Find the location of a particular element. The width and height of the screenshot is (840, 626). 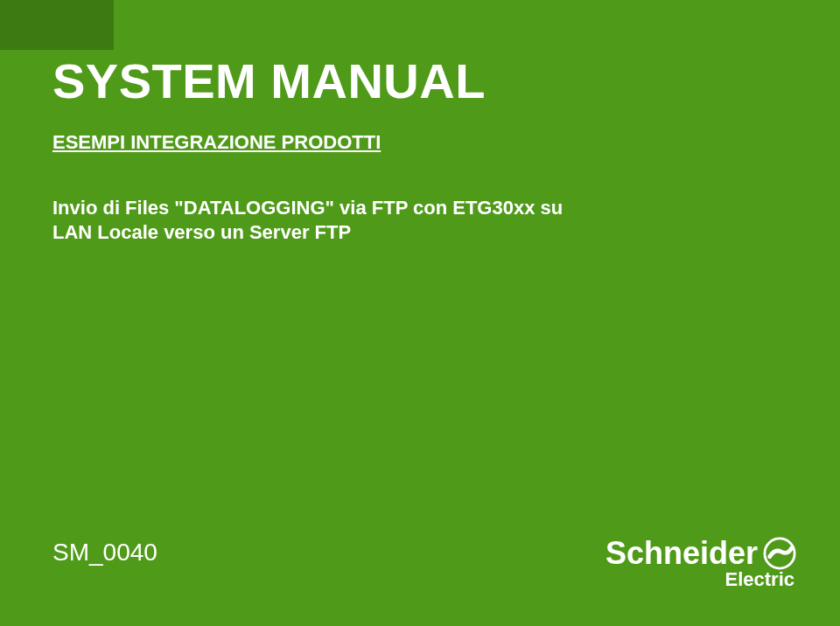

page-title: SYSTEM MANUAL is located at coordinates (270, 80).